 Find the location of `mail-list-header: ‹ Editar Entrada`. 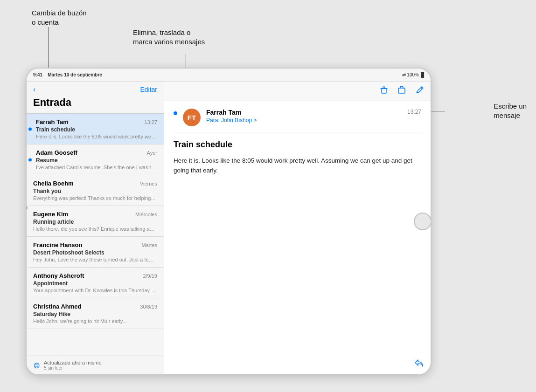

mail-list-header: ‹ Editar Entrada is located at coordinates (95, 98).